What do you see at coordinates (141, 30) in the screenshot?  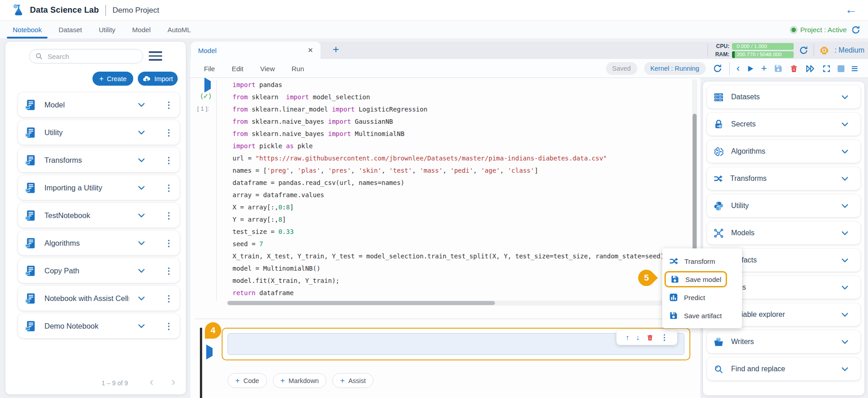 I see `tab-model: Model` at bounding box center [141, 30].